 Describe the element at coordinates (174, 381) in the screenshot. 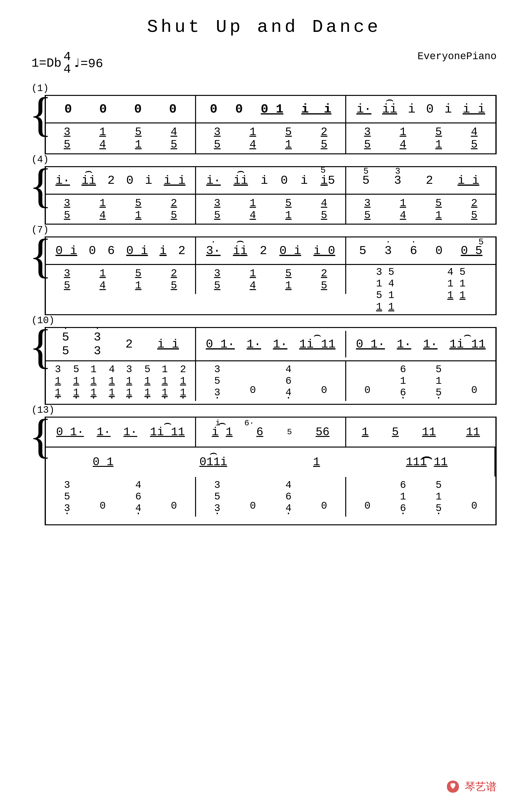

I see `b10-col4: 1 2 1 1 1 1· ·` at that location.